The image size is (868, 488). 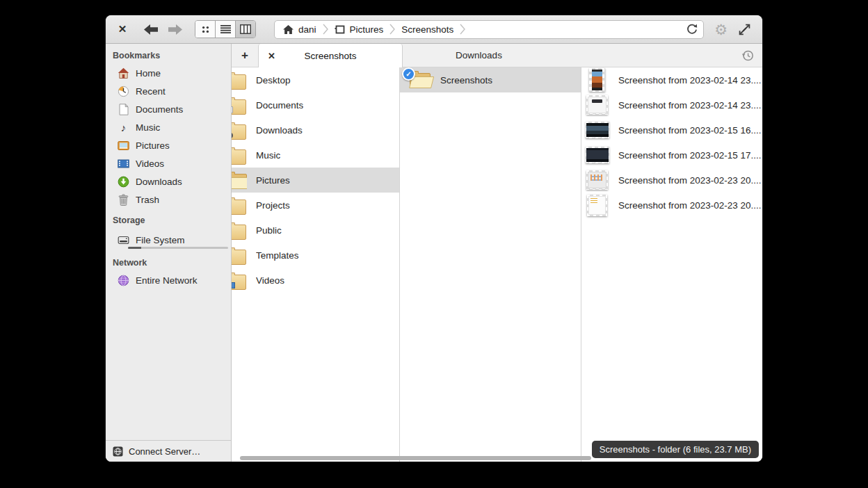 I want to click on file-name: Screenshot from 2023-02-23 20...., so click(x=690, y=181).